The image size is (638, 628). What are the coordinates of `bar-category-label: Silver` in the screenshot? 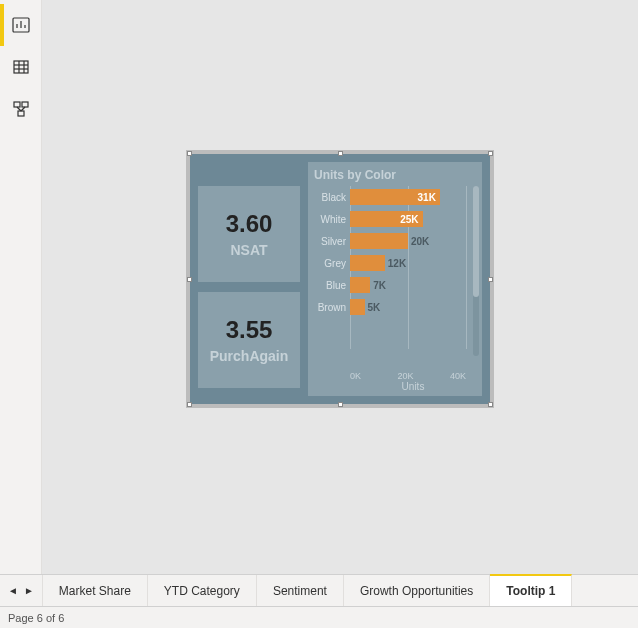 It's located at (332, 242).